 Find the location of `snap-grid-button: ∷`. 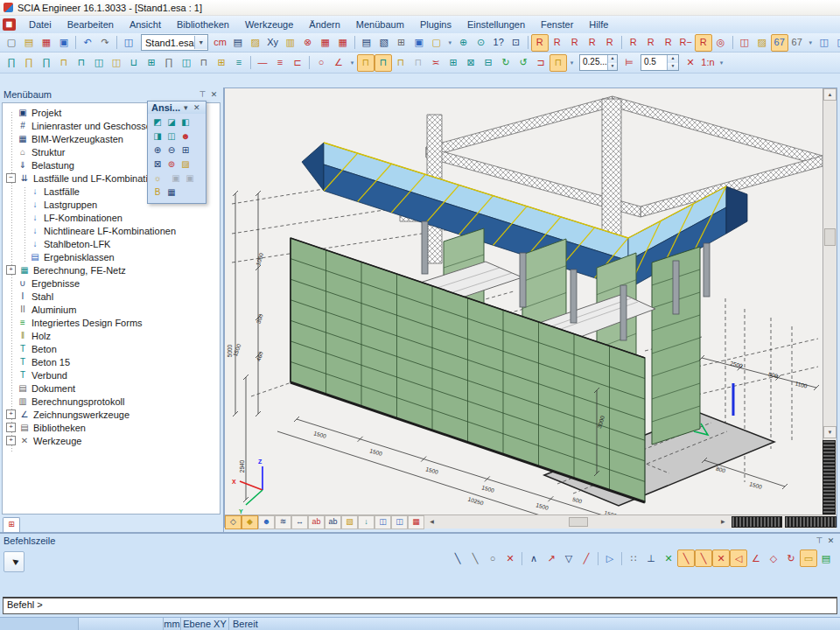

snap-grid-button: ∷ is located at coordinates (634, 558).